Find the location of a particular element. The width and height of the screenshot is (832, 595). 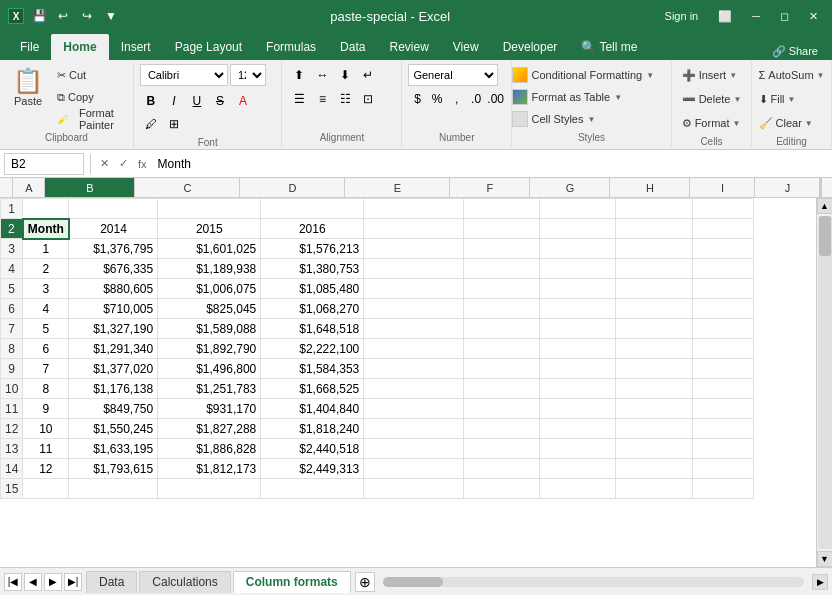

cell: $1,176,138 is located at coordinates (114, 389).